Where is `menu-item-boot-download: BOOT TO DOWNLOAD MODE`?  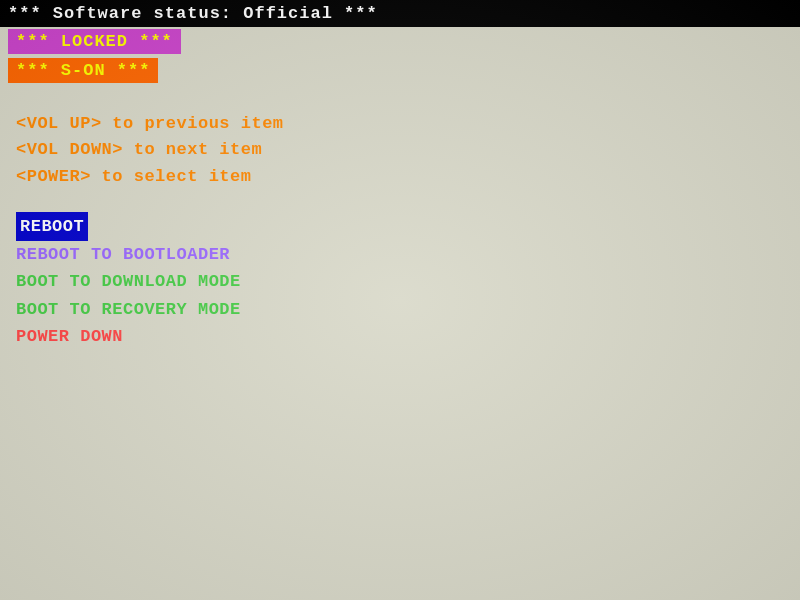 menu-item-boot-download: BOOT TO DOWNLOAD MODE is located at coordinates (408, 282).